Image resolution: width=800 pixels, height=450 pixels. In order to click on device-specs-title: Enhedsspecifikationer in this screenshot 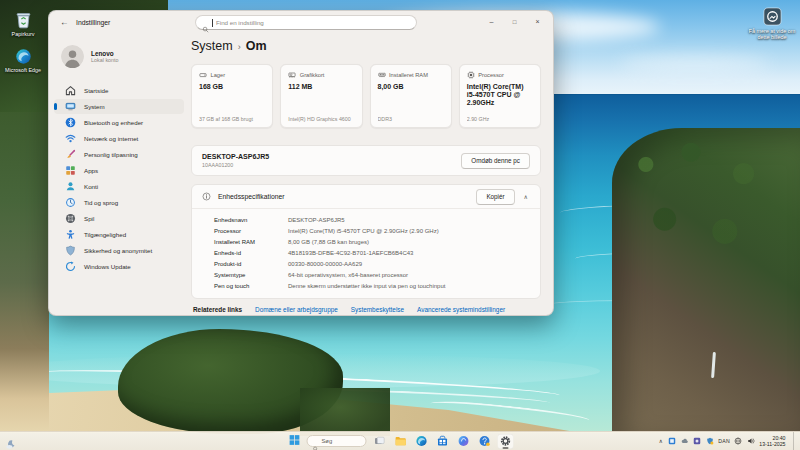, I will do `click(252, 196)`.